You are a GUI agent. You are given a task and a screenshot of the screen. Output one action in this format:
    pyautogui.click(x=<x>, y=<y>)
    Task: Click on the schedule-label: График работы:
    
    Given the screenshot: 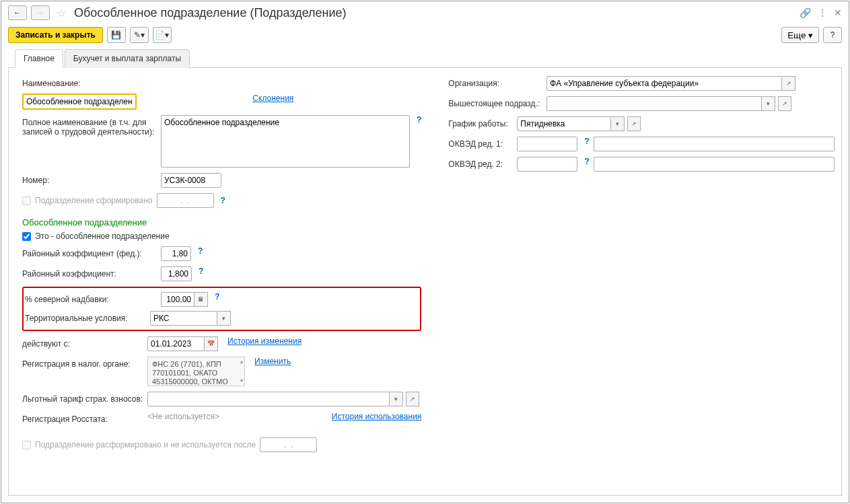 What is the action you would take?
    pyautogui.click(x=481, y=122)
    